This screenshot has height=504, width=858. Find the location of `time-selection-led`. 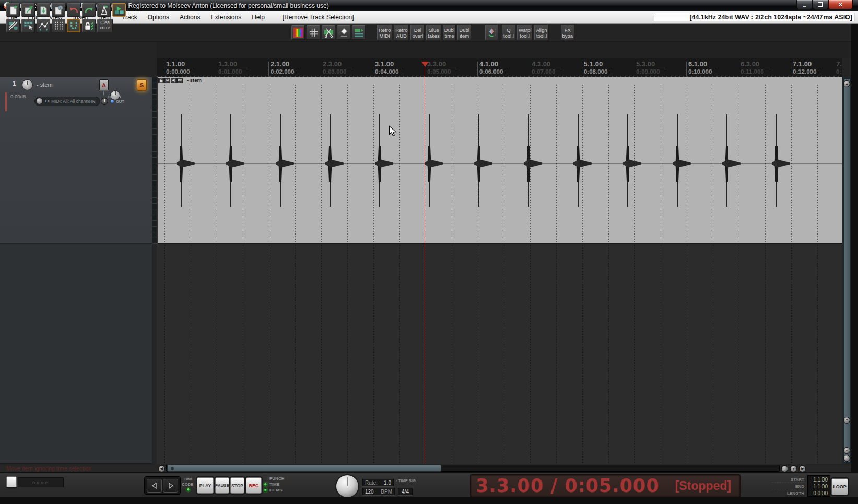

time-selection-led is located at coordinates (265, 485).